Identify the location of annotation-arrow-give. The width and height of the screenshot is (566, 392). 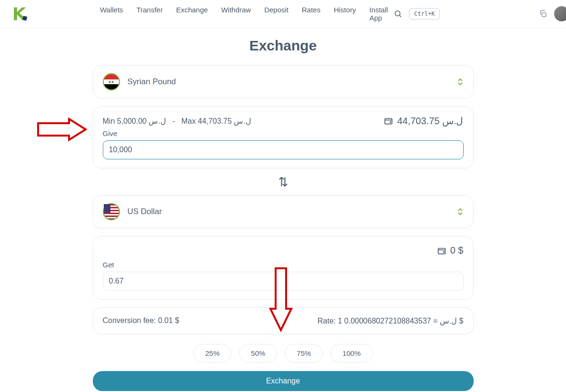
(62, 129).